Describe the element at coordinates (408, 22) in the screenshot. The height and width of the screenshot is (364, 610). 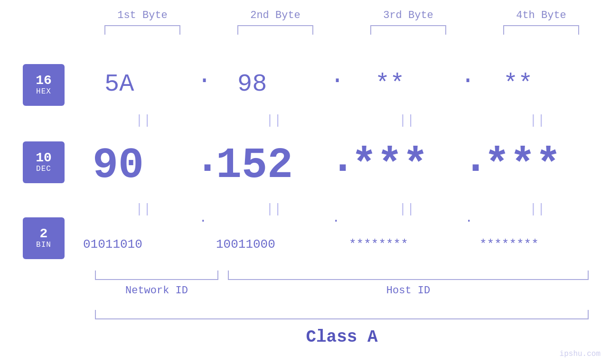
I see `byte-col-3: 3rd Byte` at that location.